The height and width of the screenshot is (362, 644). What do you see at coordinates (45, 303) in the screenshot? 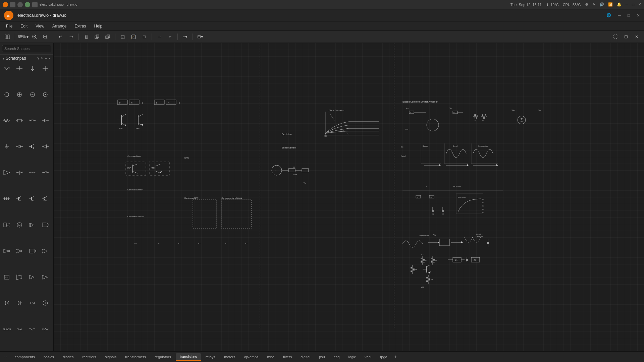
I see `shape-vcvs` at bounding box center [45, 303].